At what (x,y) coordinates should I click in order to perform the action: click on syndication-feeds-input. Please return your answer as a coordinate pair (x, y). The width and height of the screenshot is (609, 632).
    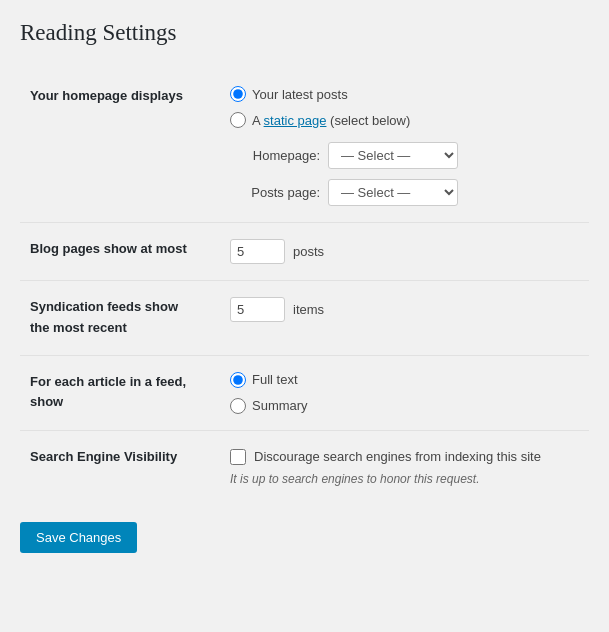
    Looking at the image, I should click on (258, 310).